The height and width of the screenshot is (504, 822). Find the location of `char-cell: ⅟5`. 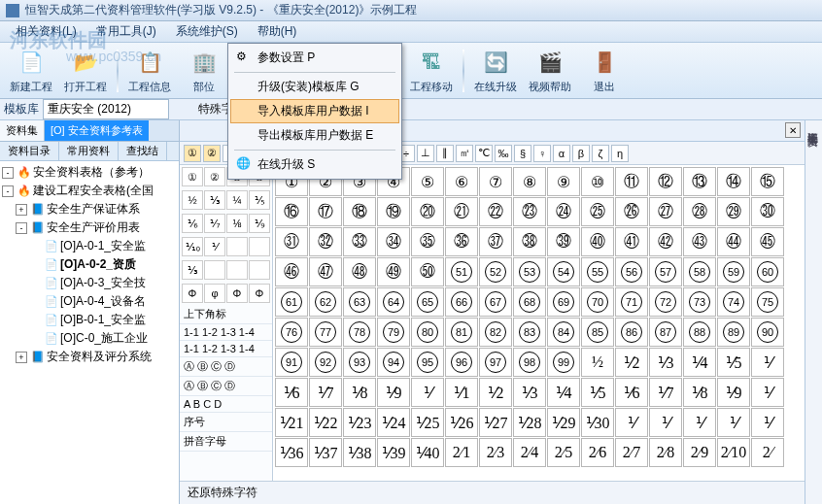

char-cell: ⅟5 is located at coordinates (734, 362).